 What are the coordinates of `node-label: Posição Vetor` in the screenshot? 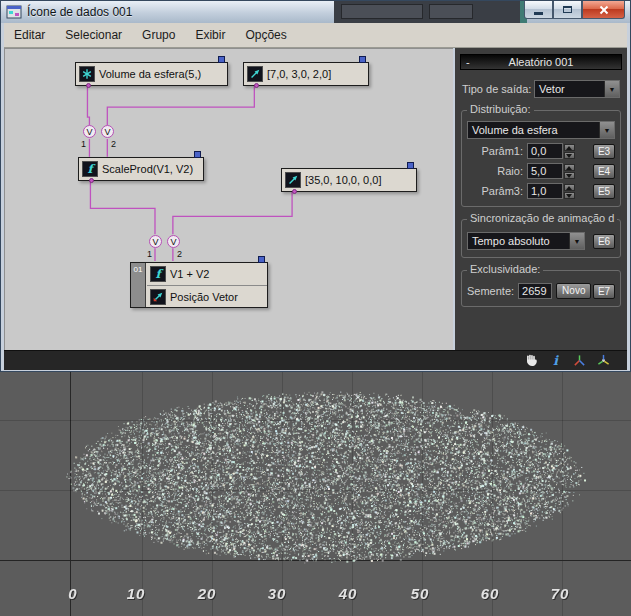 It's located at (204, 297).